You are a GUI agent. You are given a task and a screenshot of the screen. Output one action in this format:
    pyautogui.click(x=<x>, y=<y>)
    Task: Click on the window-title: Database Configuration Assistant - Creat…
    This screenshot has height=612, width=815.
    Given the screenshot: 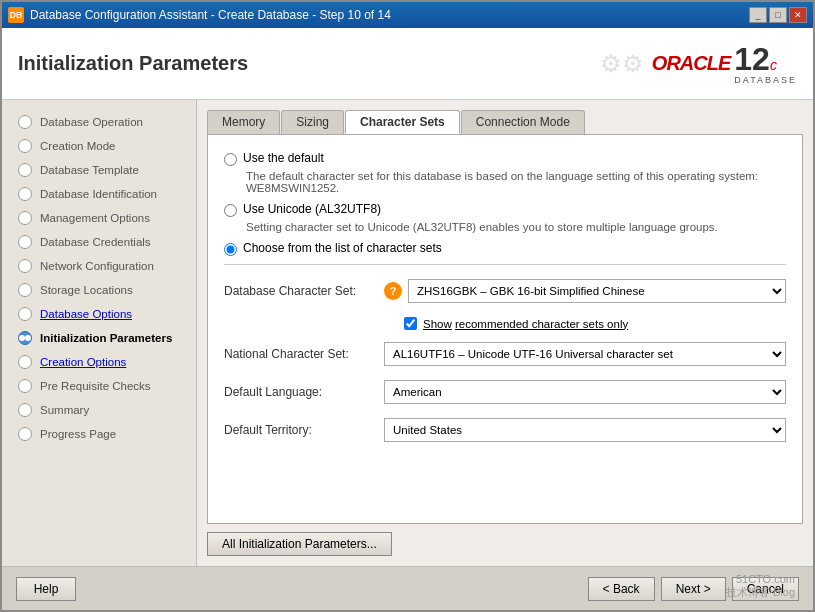 What is the action you would take?
    pyautogui.click(x=210, y=15)
    